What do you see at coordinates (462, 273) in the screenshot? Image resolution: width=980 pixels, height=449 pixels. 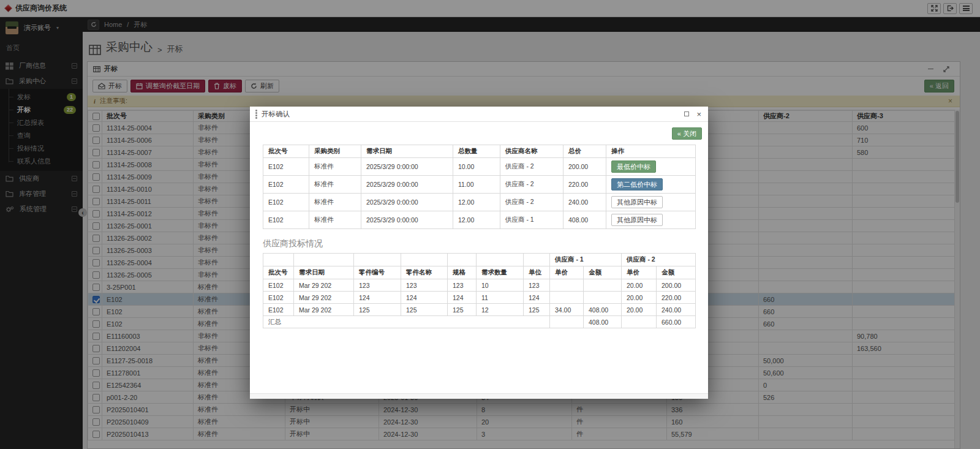 I see `bids-column-header: 规格` at bounding box center [462, 273].